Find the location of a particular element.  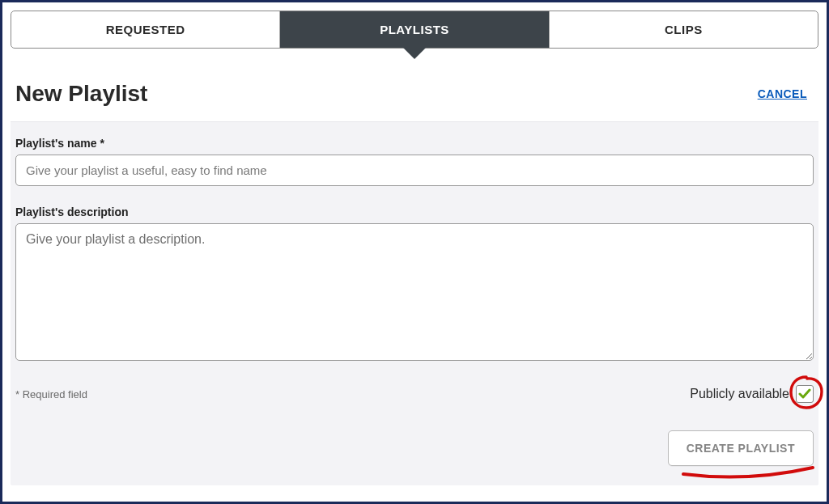

create-playlist-button: CREATE PLAYLIST is located at coordinates (741, 448).